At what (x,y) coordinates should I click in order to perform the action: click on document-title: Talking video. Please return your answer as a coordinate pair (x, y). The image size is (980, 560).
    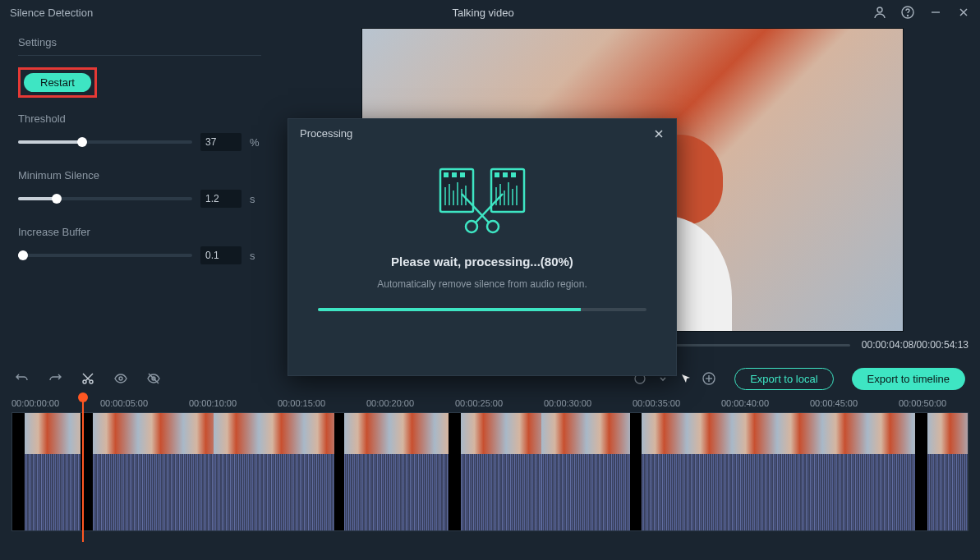
    Looking at the image, I should click on (483, 13).